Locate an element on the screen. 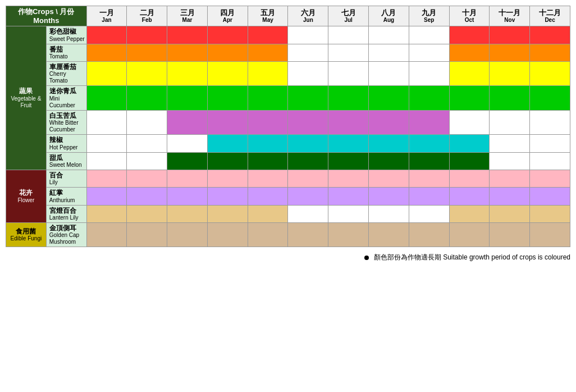  crop-name-cell: 車厘番茄Cherry Tomato is located at coordinates (66, 73).